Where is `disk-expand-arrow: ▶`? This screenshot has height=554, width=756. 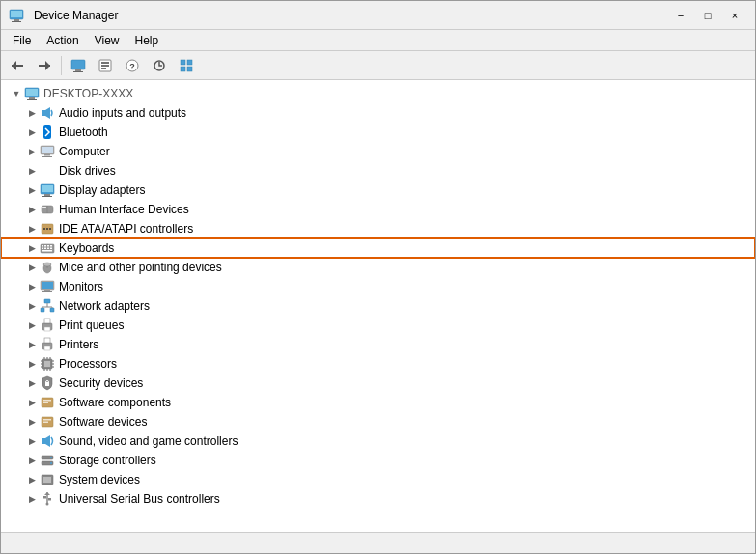 disk-expand-arrow: ▶ is located at coordinates (32, 171).